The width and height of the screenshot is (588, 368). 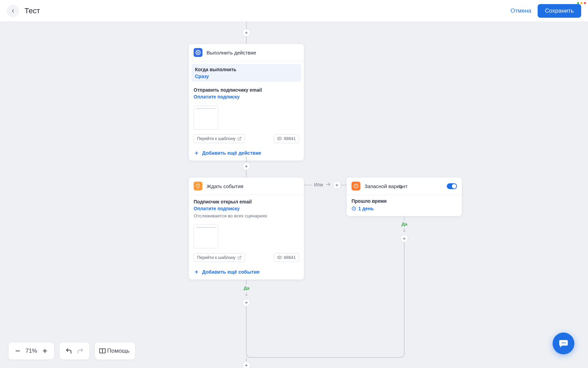 I want to click on elapsed-label: Прошло время, so click(x=404, y=201).